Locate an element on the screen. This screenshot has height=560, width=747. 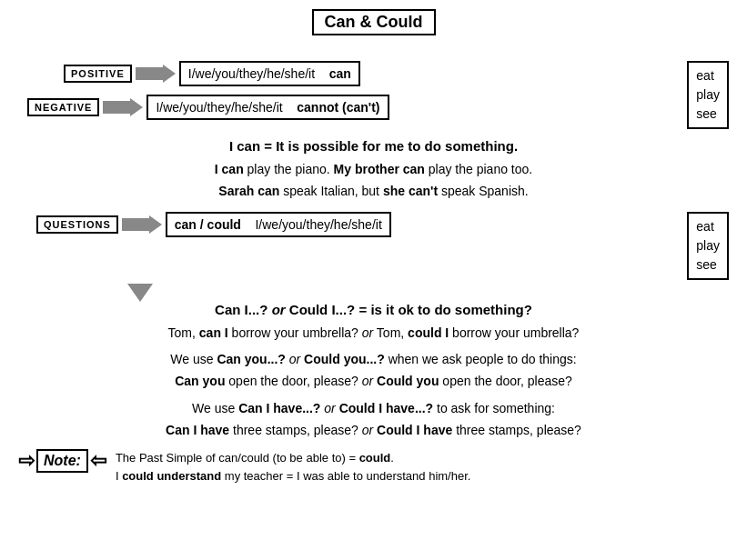
questions-row: QUESTIONS can / could I/we/you/they/he/s… is located at coordinates (362, 225).